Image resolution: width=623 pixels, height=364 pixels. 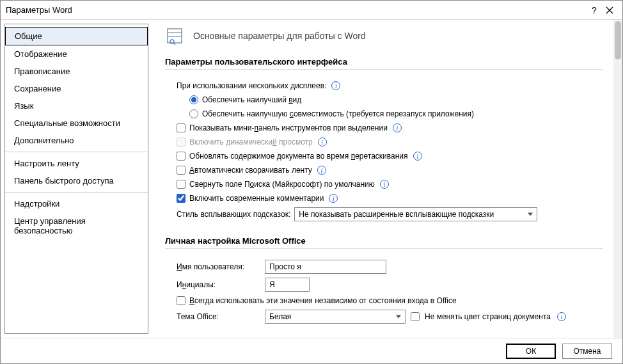 I want to click on page-heading: Основные параметры для работы с Word, so click(x=280, y=36).